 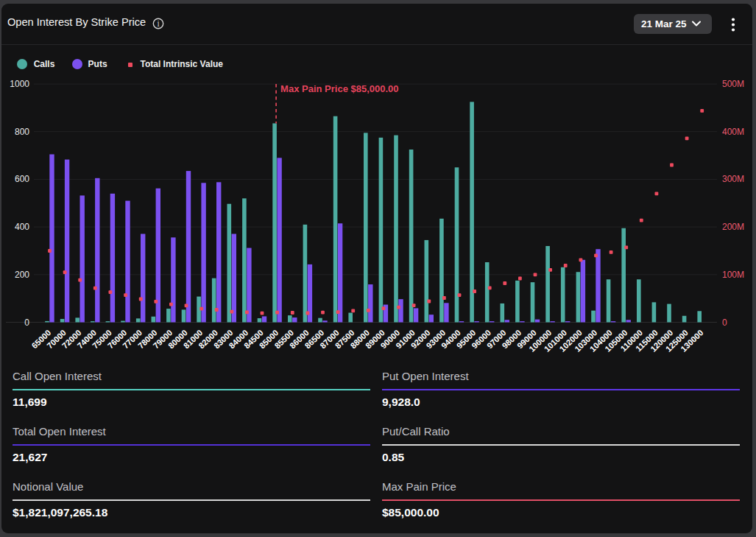 What do you see at coordinates (22, 132) in the screenshot?
I see `svg-text: 800` at bounding box center [22, 132].